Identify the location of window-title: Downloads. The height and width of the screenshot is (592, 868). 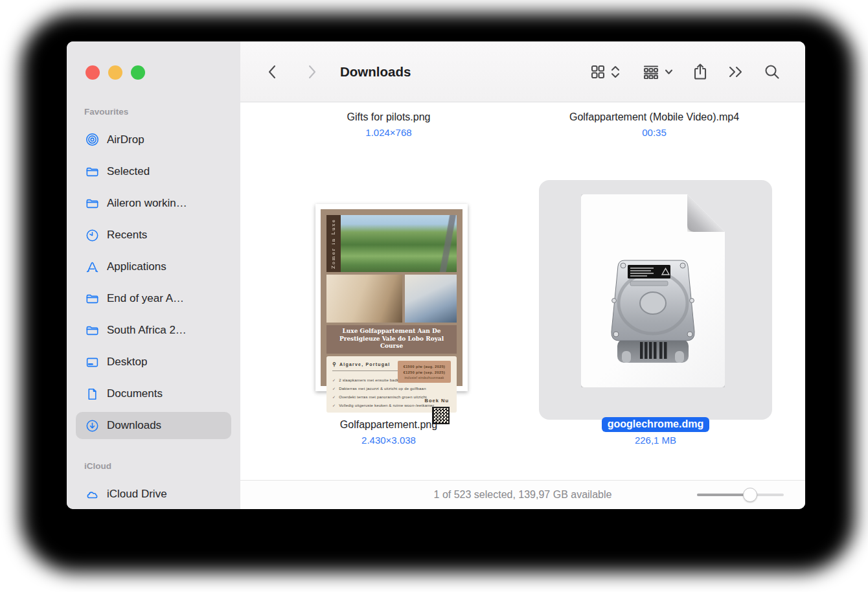
(376, 72).